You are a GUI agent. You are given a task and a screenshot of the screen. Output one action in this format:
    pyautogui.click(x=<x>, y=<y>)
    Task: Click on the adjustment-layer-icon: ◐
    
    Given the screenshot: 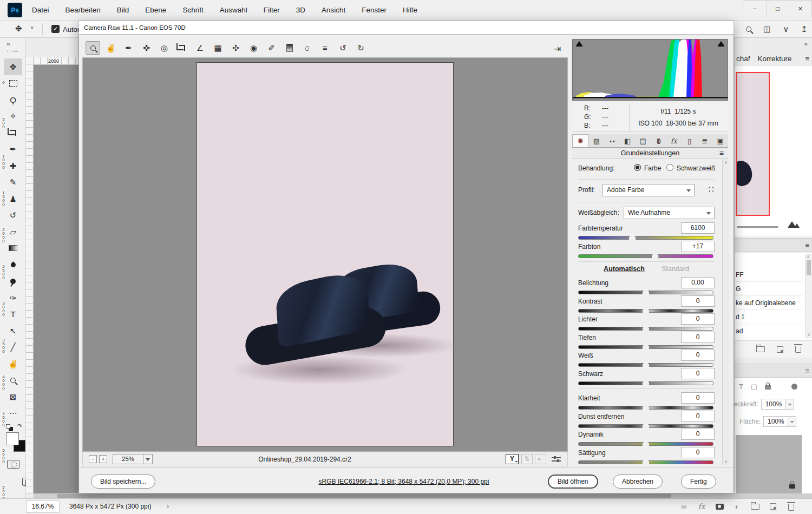 What is the action you would take?
    pyautogui.click(x=737, y=506)
    